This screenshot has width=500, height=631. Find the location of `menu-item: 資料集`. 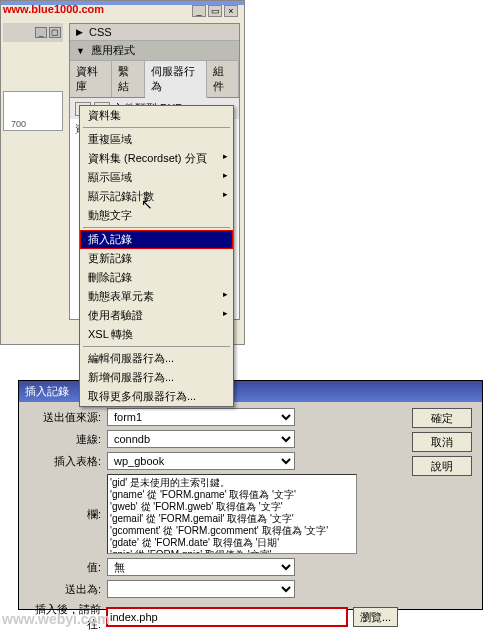

menu-item: 資料集 is located at coordinates (156, 116).